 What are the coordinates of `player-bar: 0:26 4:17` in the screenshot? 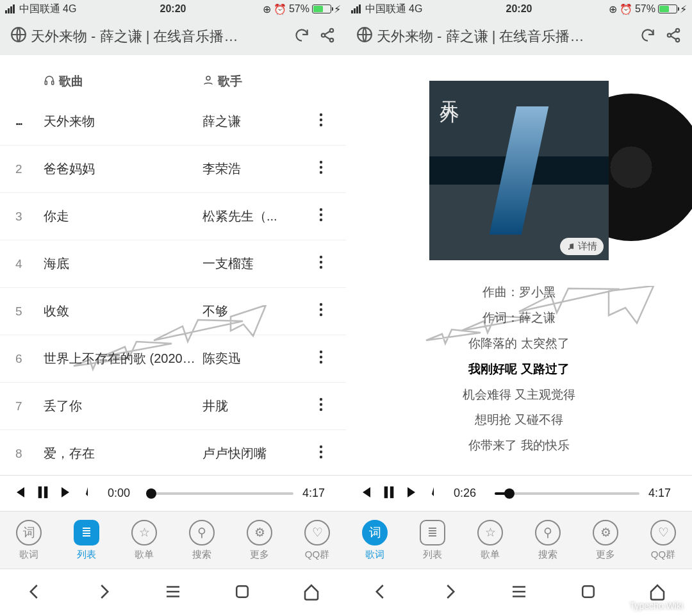 It's located at (519, 493).